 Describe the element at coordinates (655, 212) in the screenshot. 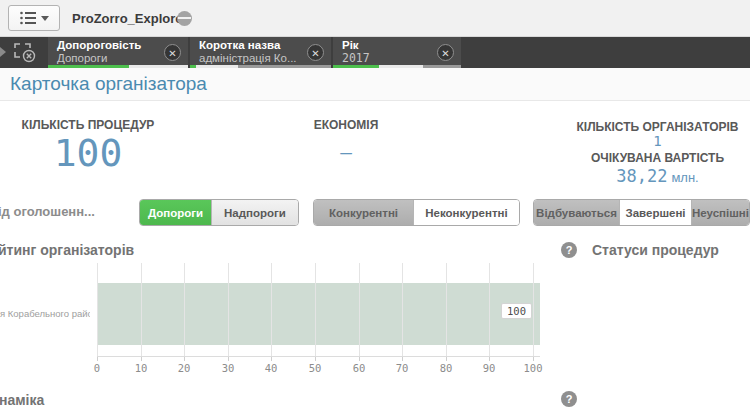

I see `filter-toggle-button: Завершені` at that location.